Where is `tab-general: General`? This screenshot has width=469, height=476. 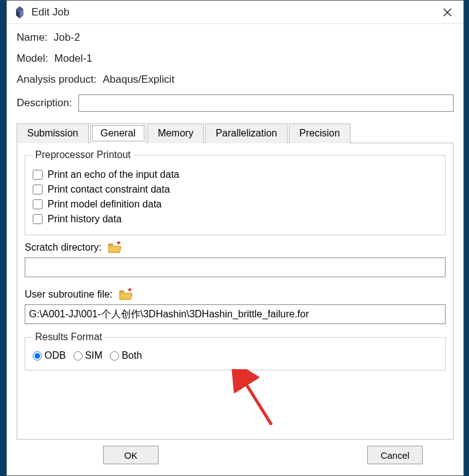 tab-general: General is located at coordinates (118, 133).